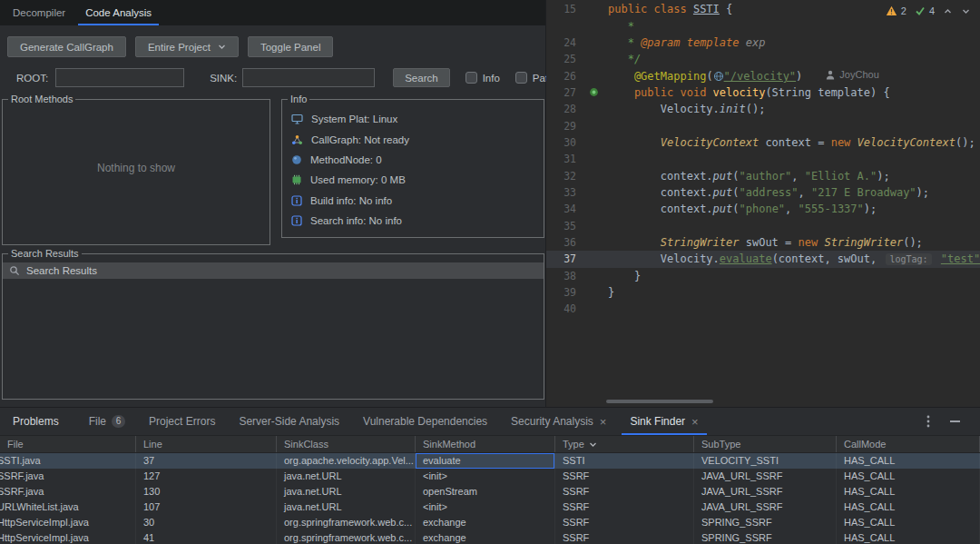  Describe the element at coordinates (559, 421) in the screenshot. I see `tab-security-analysis: Security Analysis×` at that location.